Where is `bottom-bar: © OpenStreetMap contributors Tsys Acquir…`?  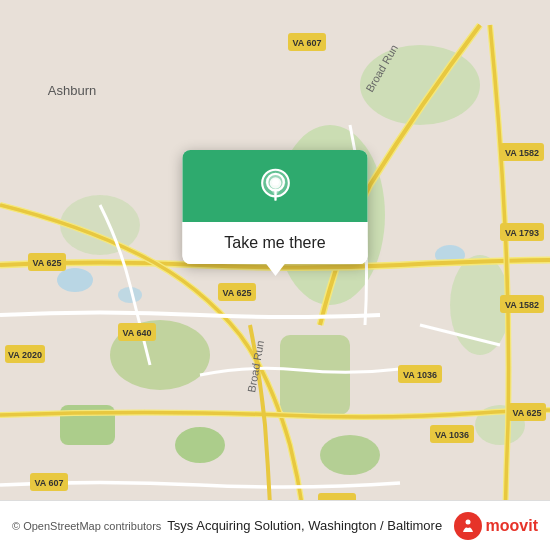 bottom-bar: © OpenStreetMap contributors Tsys Acquir… is located at coordinates (275, 525).